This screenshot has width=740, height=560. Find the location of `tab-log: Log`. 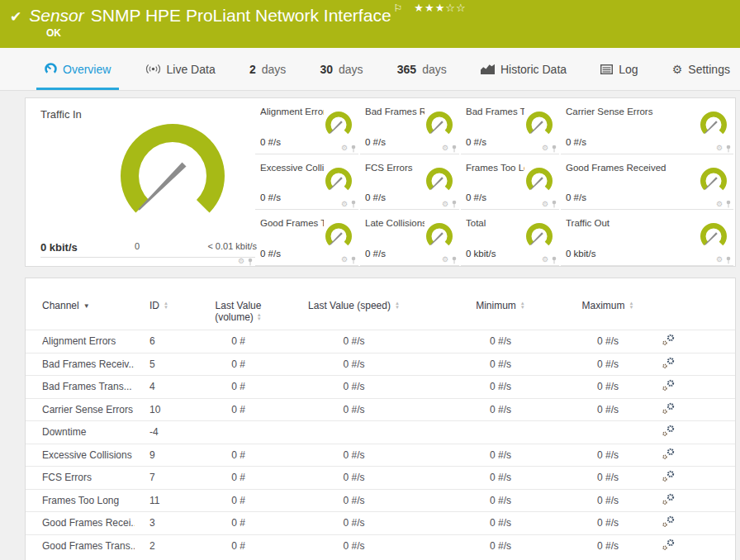

tab-log: Log is located at coordinates (619, 69).